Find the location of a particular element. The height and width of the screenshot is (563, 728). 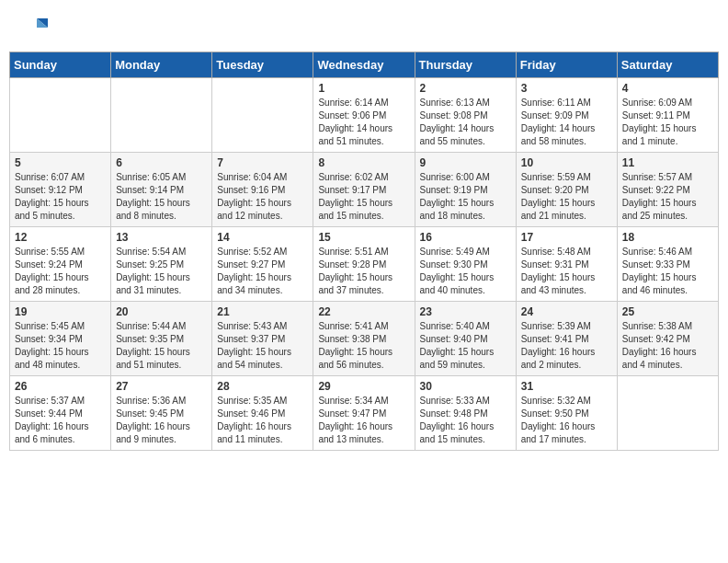

day-number: 15 is located at coordinates (364, 237).